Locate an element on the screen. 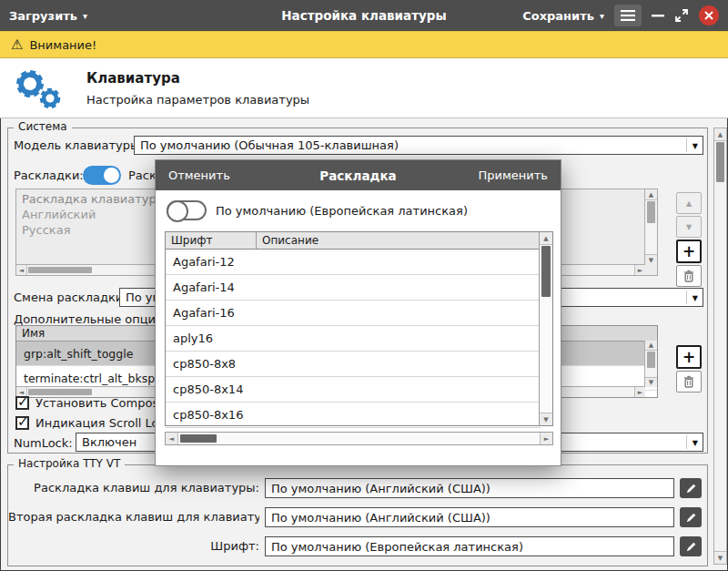  minimize-button is located at coordinates (658, 15).